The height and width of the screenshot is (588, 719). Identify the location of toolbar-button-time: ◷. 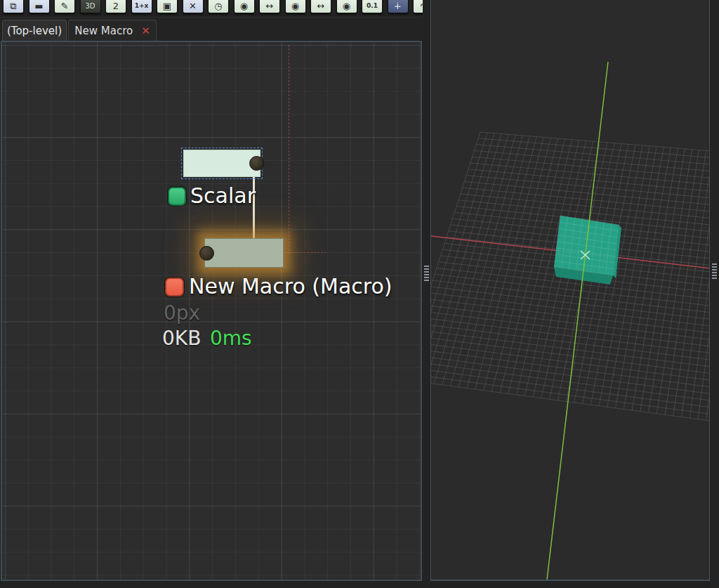
(218, 7).